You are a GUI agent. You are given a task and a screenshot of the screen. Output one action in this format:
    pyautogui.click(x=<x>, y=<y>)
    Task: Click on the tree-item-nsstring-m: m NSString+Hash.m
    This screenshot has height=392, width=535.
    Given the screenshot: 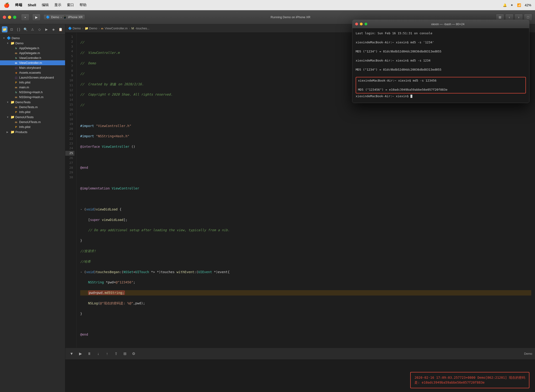 What is the action you would take?
    pyautogui.click(x=33, y=97)
    